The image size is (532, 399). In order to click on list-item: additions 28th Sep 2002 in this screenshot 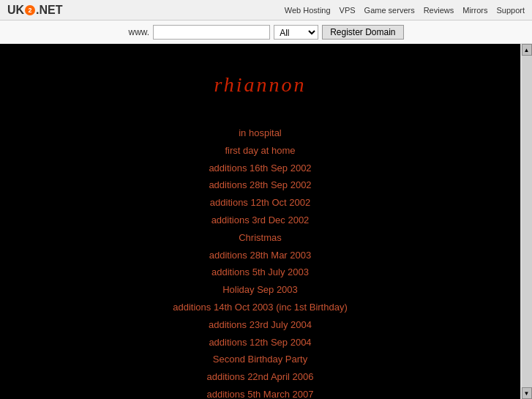, I will do `click(260, 186)`.